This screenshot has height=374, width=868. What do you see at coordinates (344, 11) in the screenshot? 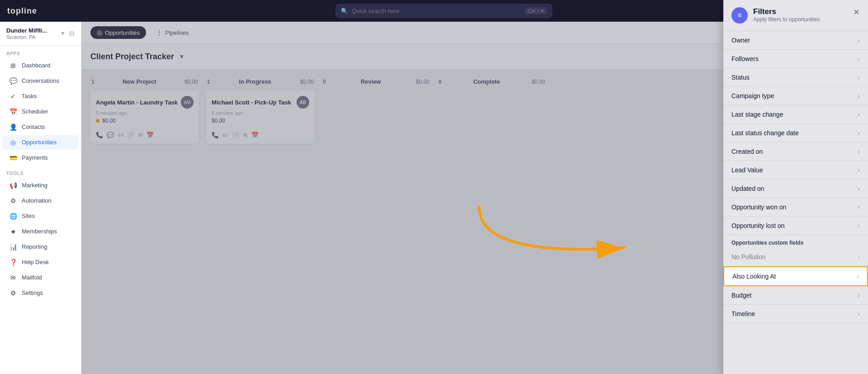
I see `search-icon: 🔍` at bounding box center [344, 11].